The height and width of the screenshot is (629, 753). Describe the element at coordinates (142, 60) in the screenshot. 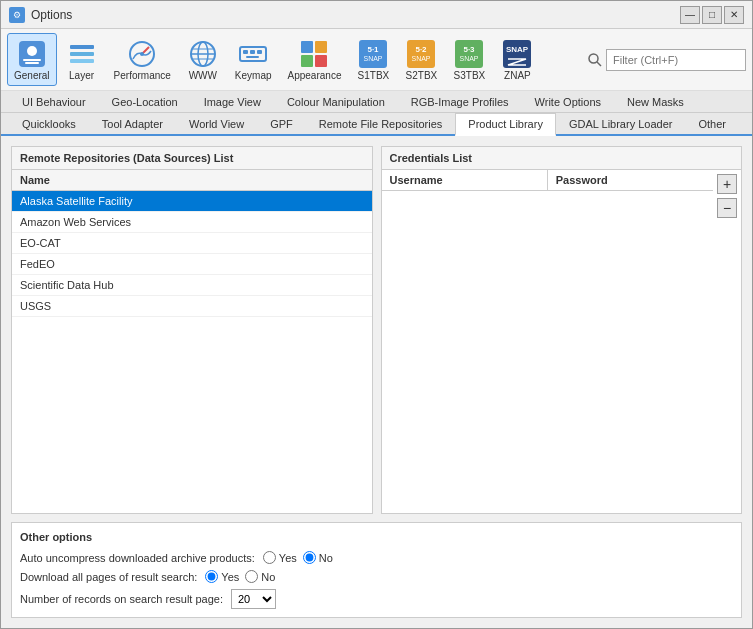

I see `toolbar-performance: Performance` at that location.